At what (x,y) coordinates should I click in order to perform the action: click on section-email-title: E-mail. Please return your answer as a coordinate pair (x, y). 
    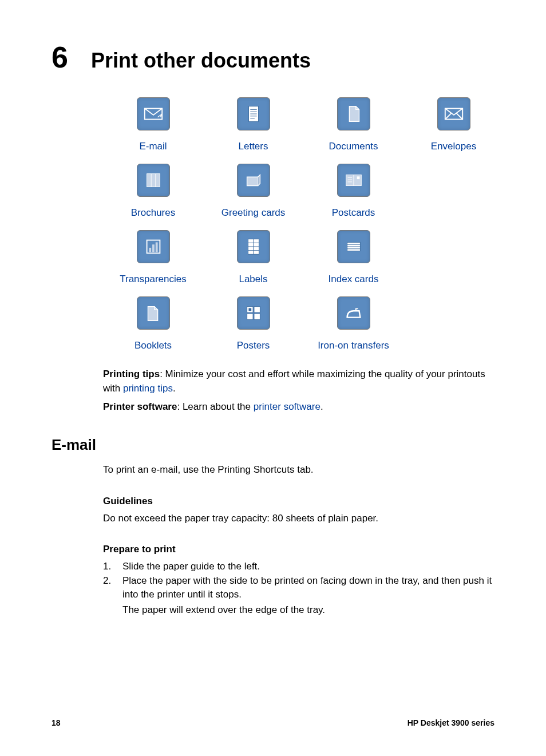
    Looking at the image, I should click on (273, 445).